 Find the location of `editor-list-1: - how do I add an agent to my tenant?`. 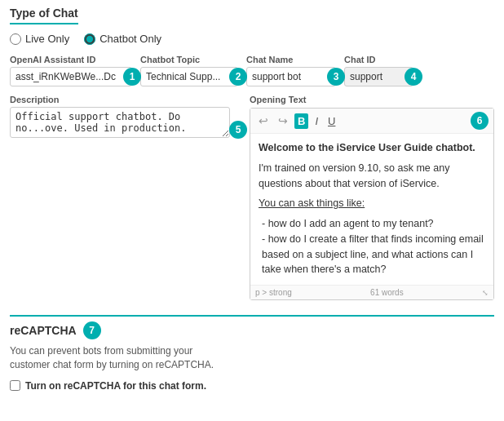

editor-list-1: - how do I add an agent to my tenant? is located at coordinates (374, 224).